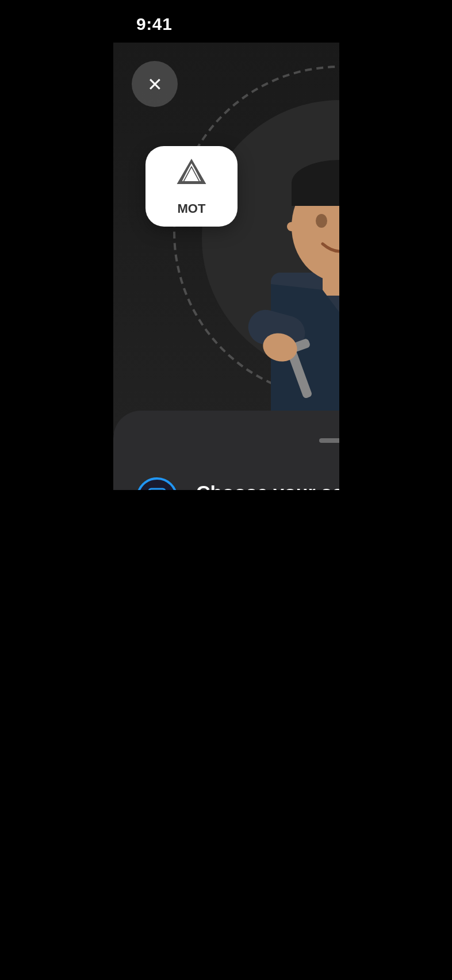 The width and height of the screenshot is (452, 980). Describe the element at coordinates (227, 450) in the screenshot. I see `features-card: Choose your service Arrange pickup right…` at that location.